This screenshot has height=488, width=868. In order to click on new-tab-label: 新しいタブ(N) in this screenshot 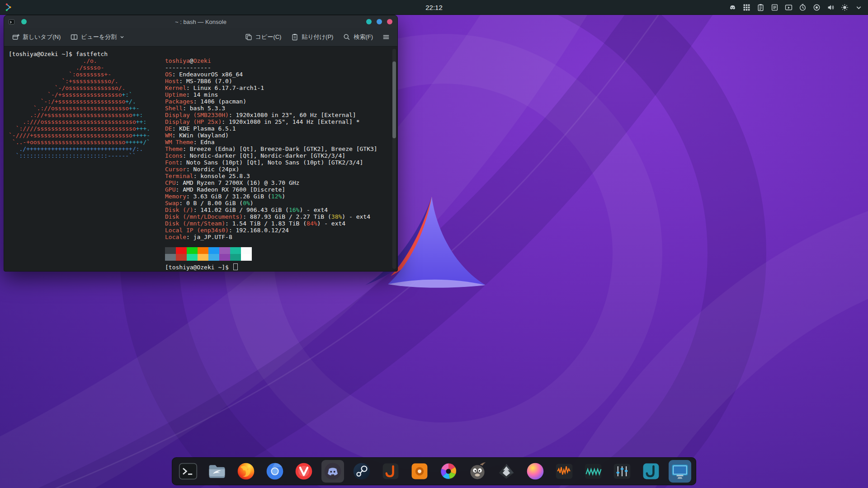, I will do `click(42, 37)`.